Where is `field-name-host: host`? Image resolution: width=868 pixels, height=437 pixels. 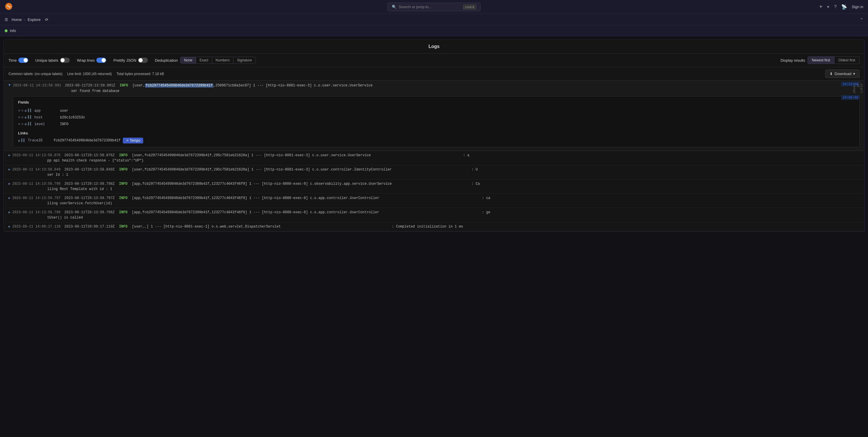 field-name-host: host is located at coordinates (46, 117).